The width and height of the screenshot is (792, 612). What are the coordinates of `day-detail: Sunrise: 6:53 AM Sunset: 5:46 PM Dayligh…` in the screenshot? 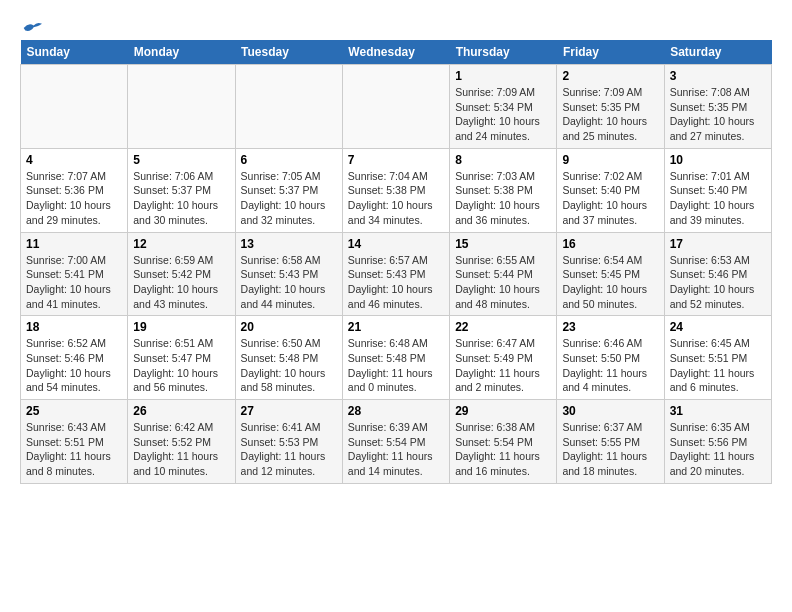 It's located at (718, 282).